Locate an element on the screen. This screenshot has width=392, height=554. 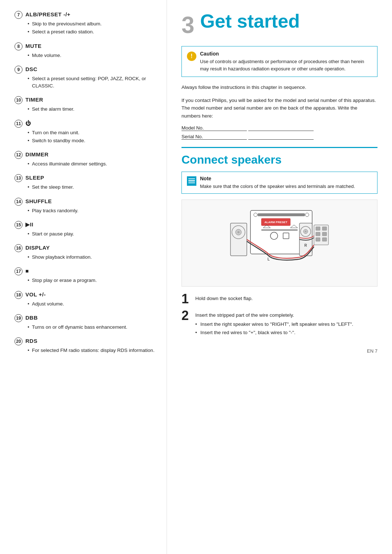
item-title: DSC is located at coordinates (31, 69).